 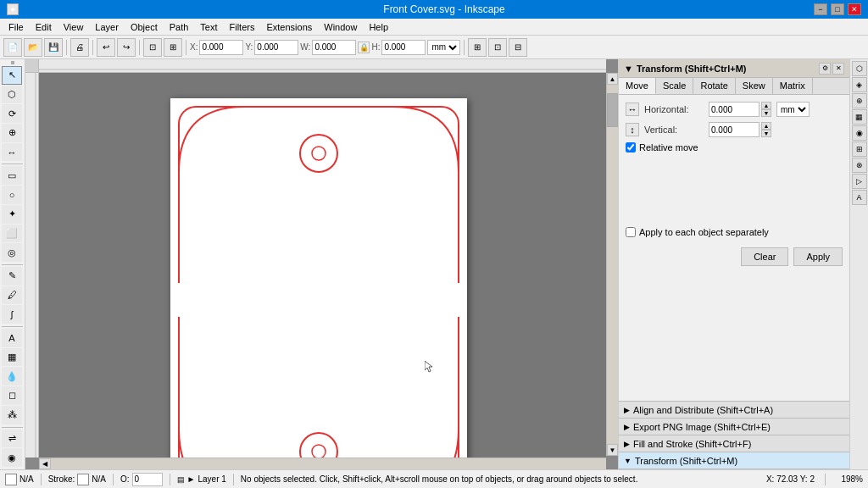 I want to click on h-coord-label: H:, so click(x=376, y=47).